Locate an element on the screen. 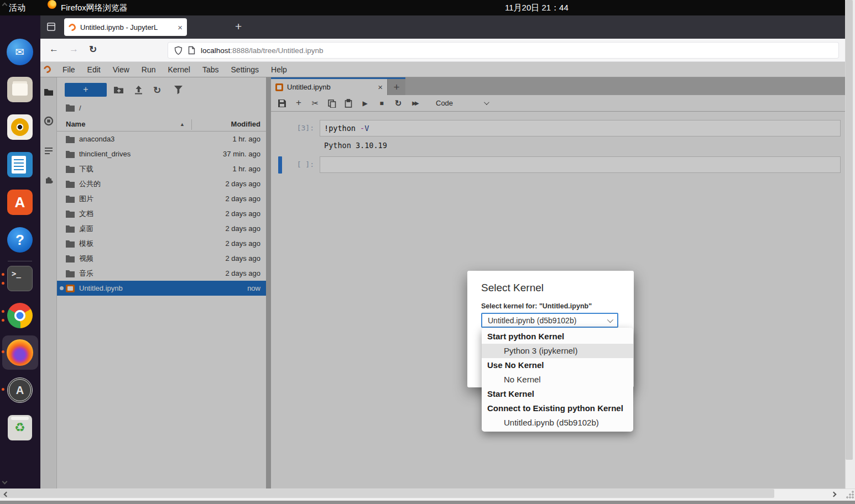 This screenshot has width=855, height=504. file-list-header: Name ▲ Modified is located at coordinates (161, 125).